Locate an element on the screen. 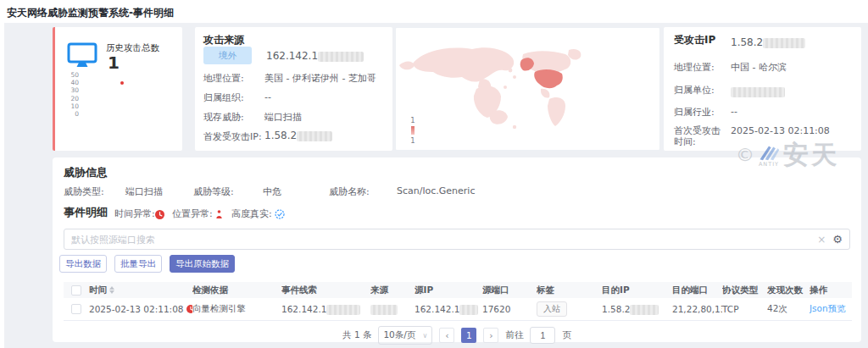 The height and width of the screenshot is (348, 868). mini-chart-y-axis: 5040 3020 100 is located at coordinates (71, 95).